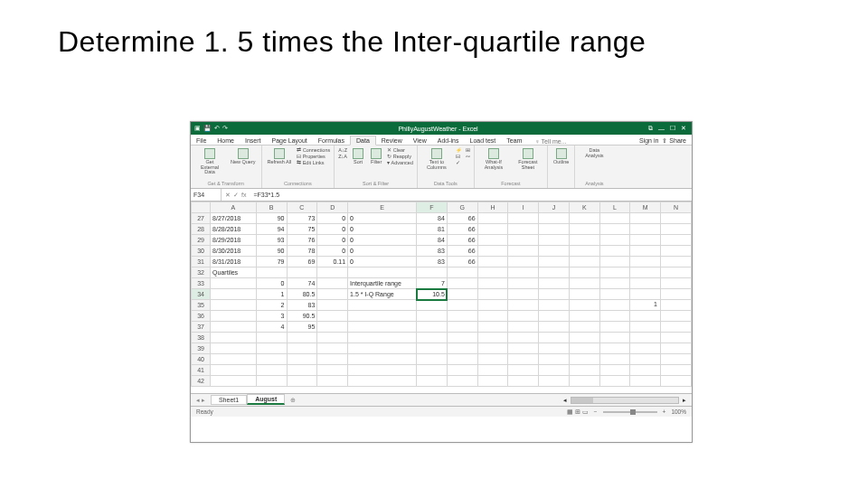  I want to click on cell-J29, so click(554, 240).